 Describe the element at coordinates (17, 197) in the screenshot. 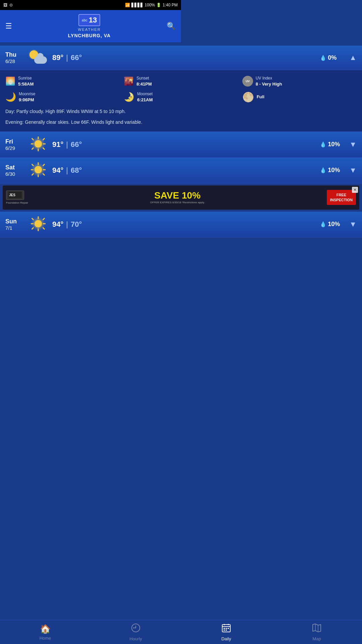

I see `ad-company: JES Foundation Repair` at that location.